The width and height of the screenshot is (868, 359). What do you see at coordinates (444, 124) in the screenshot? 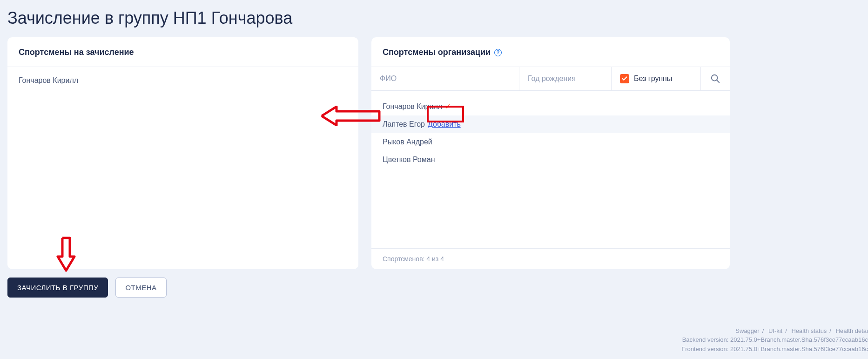
I see `add-link: Добавить` at bounding box center [444, 124].